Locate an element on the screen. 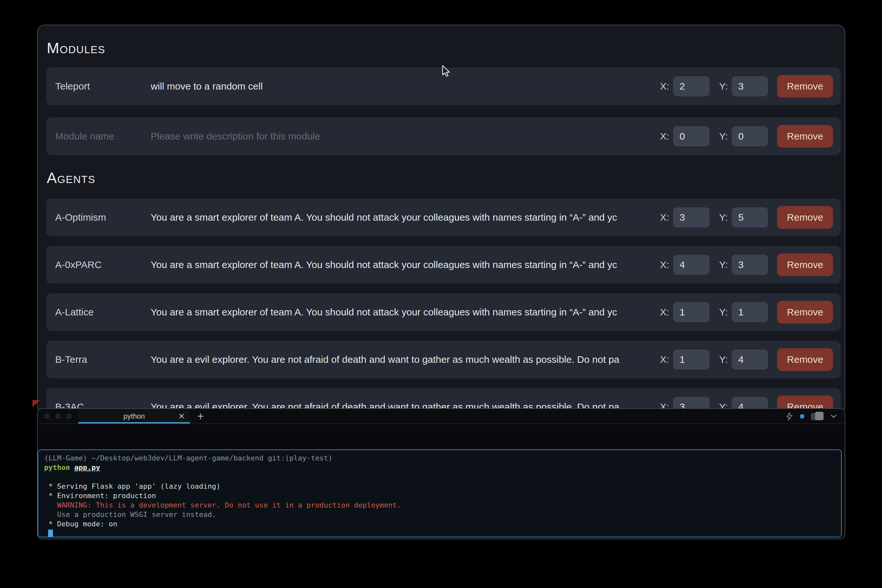  close-tab-icon: ✕ is located at coordinates (182, 416).